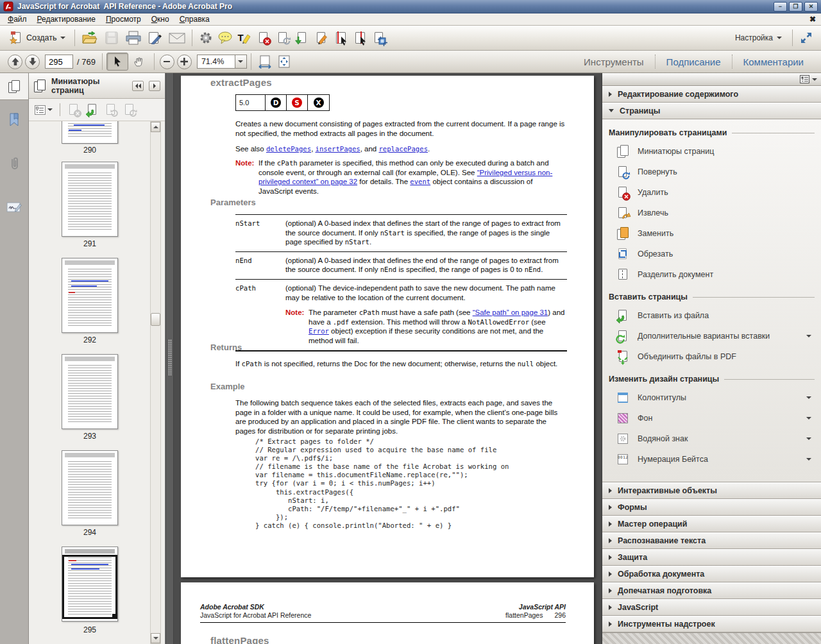 The height and width of the screenshot is (644, 821). I want to click on zoom-out-button, so click(167, 62).